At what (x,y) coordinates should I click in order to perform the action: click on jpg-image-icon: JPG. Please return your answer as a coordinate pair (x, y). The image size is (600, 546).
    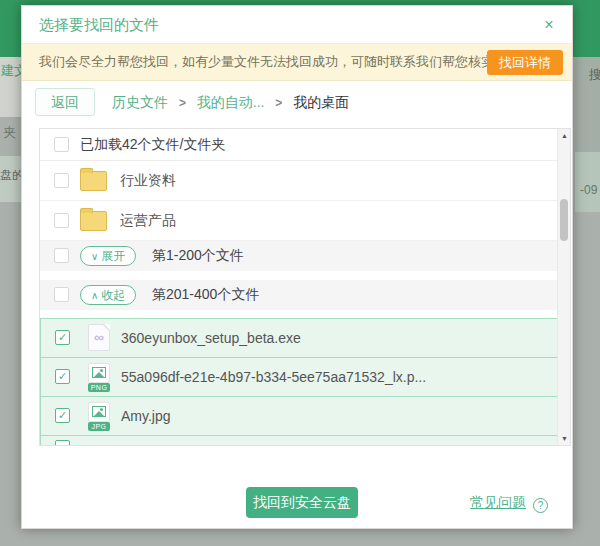
    Looking at the image, I should click on (99, 416).